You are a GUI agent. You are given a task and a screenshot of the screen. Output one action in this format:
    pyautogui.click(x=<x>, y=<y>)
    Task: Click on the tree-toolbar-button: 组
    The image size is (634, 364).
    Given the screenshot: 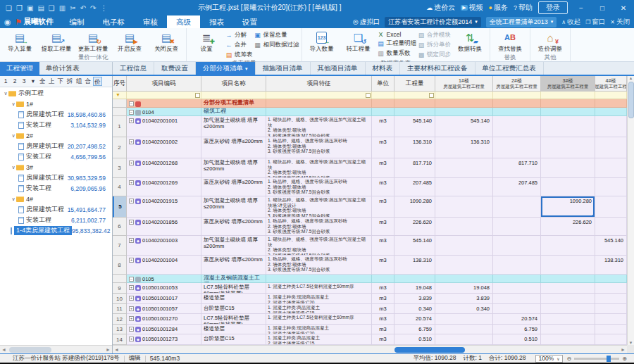 What is the action you would take?
    pyautogui.click(x=79, y=82)
    